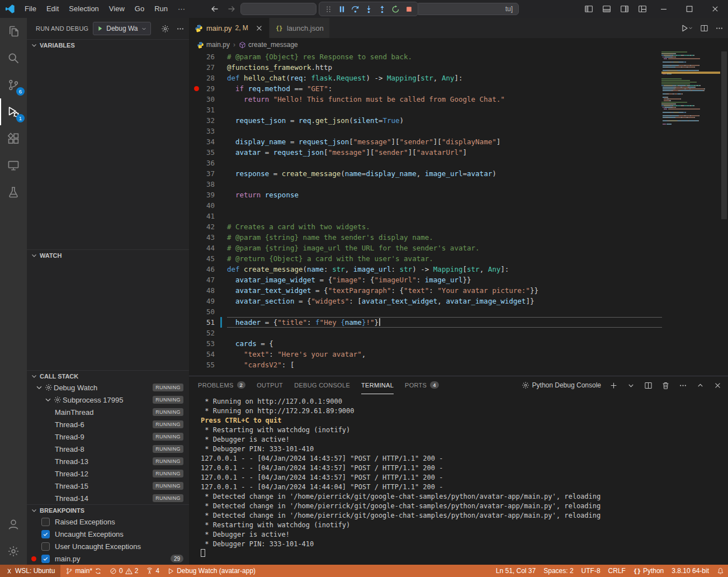 The height and width of the screenshot is (577, 728). I want to click on status-cursor-position: Ln 51, Col 37, so click(516, 571).